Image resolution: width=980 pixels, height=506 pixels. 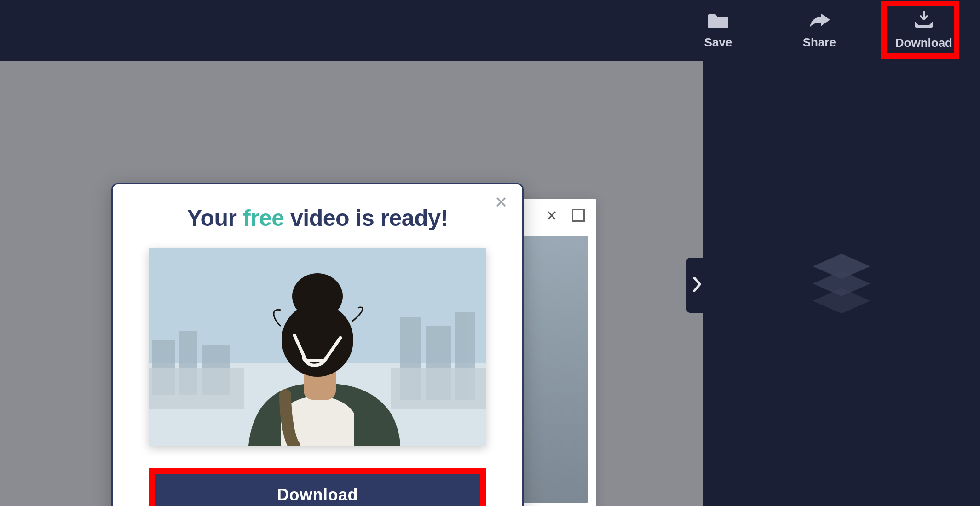 What do you see at coordinates (317, 487) in the screenshot?
I see `modal-download-button-container: Download` at bounding box center [317, 487].